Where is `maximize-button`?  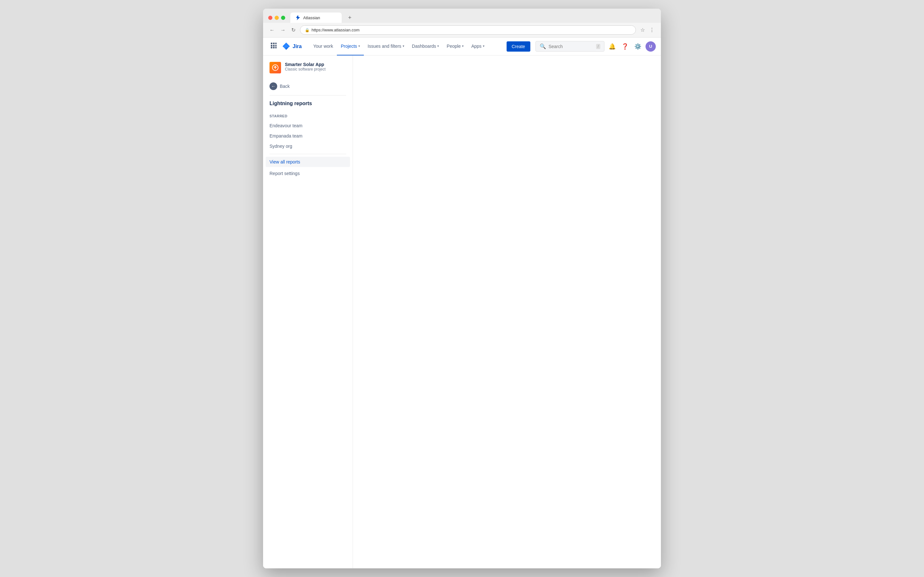 maximize-button is located at coordinates (283, 18).